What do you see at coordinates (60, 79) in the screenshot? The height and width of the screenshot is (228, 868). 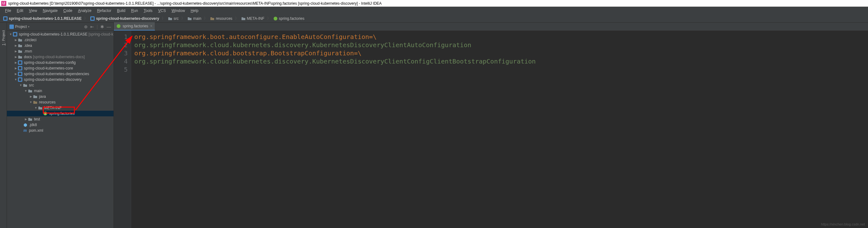 I see `tree-node-spring-cloud-kubernetes-discovery: ▼spring-cloud-kubernetes-discovery` at bounding box center [60, 79].